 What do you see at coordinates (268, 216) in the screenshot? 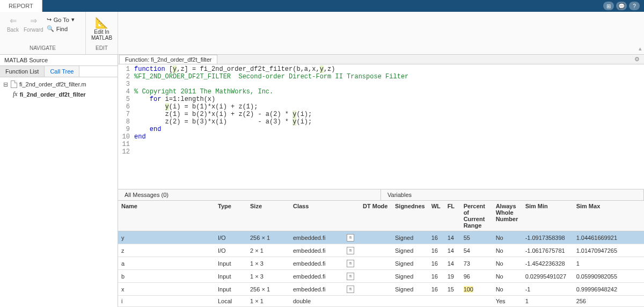
I see `col-size: Size` at bounding box center [268, 216].